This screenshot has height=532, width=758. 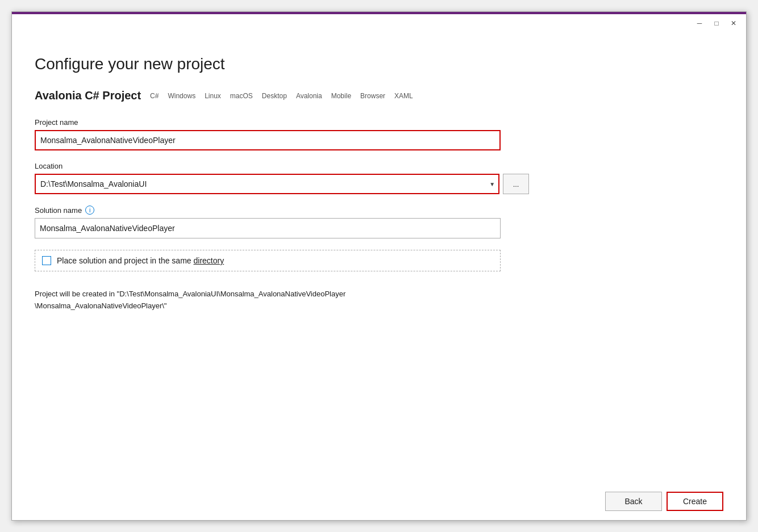 I want to click on same-directory-checkbox-row: Place solution and project in the same d…, so click(x=268, y=261).